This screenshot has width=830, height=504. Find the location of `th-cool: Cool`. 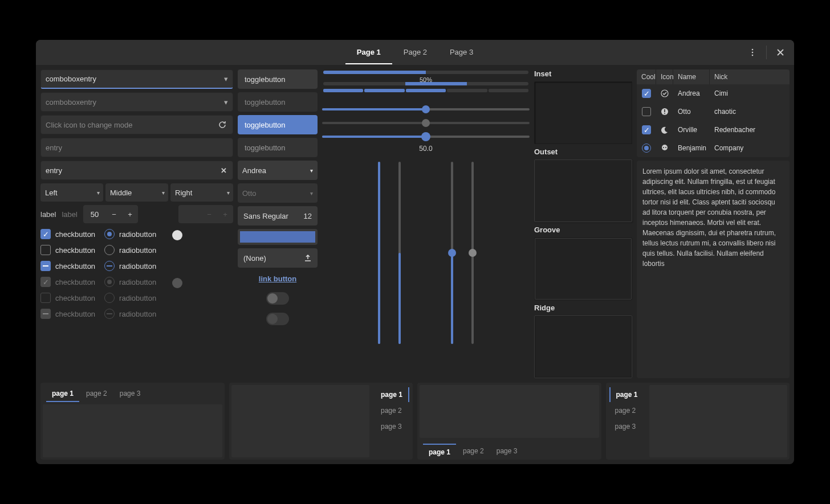

th-cool: Cool is located at coordinates (646, 77).